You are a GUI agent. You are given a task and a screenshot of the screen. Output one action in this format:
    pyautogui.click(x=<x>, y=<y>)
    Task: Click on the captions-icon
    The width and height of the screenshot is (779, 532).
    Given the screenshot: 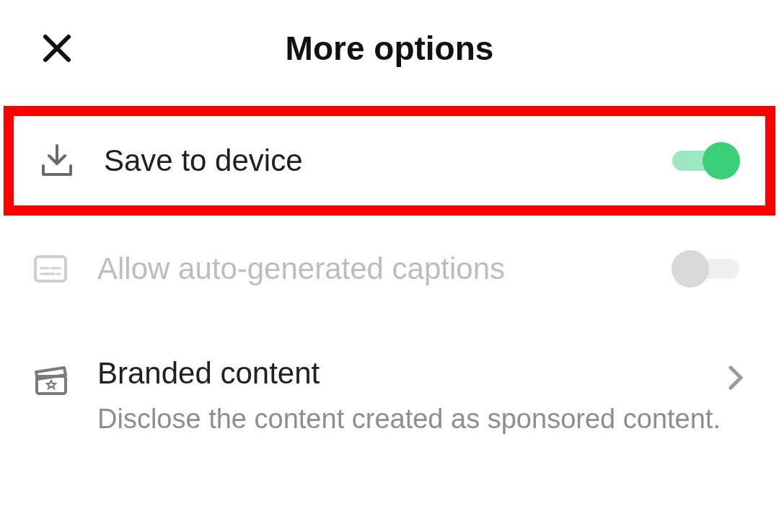 What is the action you would take?
    pyautogui.click(x=52, y=269)
    